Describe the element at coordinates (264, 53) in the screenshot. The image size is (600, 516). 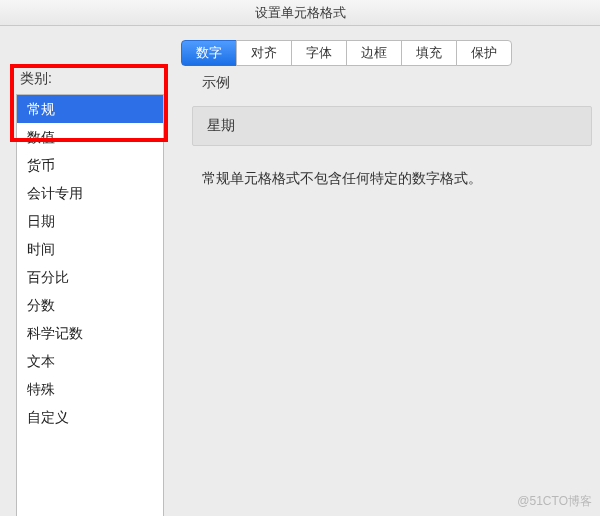
I see `tab-alignment: 对齐` at that location.